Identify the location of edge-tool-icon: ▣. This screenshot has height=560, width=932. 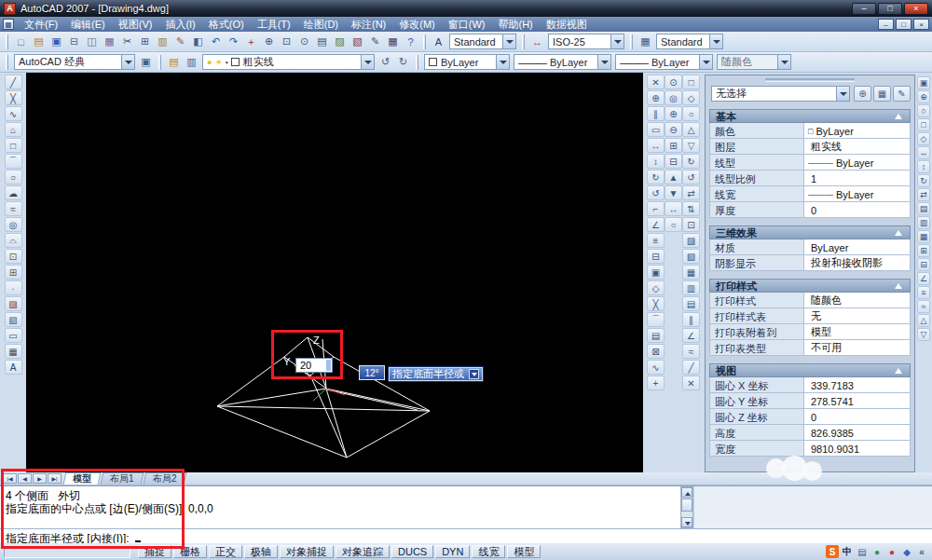
(924, 83).